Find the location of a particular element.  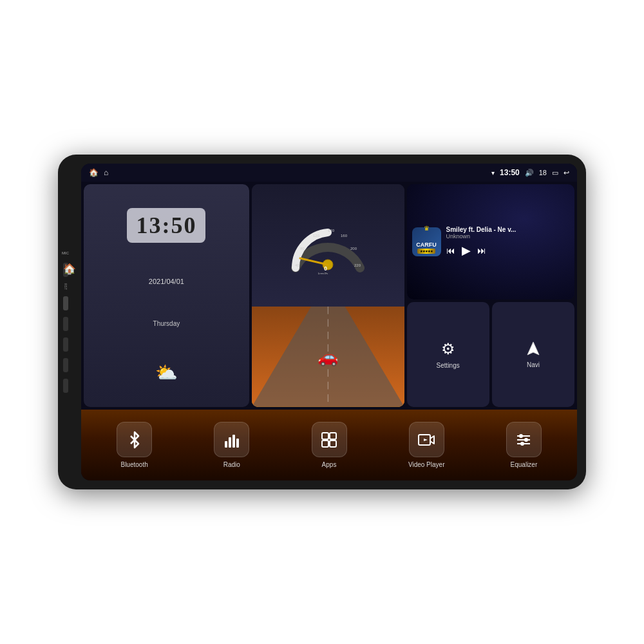

music-now-playing: ♛ CARFU ★★★★★ Smiley ft. Delia - Ne v...… is located at coordinates (491, 242).